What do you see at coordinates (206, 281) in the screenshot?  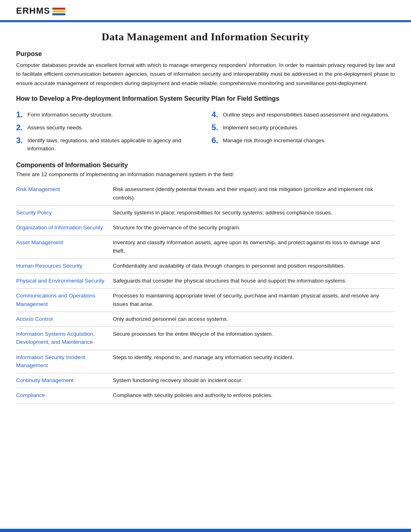 I see `table-row: Physical and Environmental SecuritySafeg…` at bounding box center [206, 281].